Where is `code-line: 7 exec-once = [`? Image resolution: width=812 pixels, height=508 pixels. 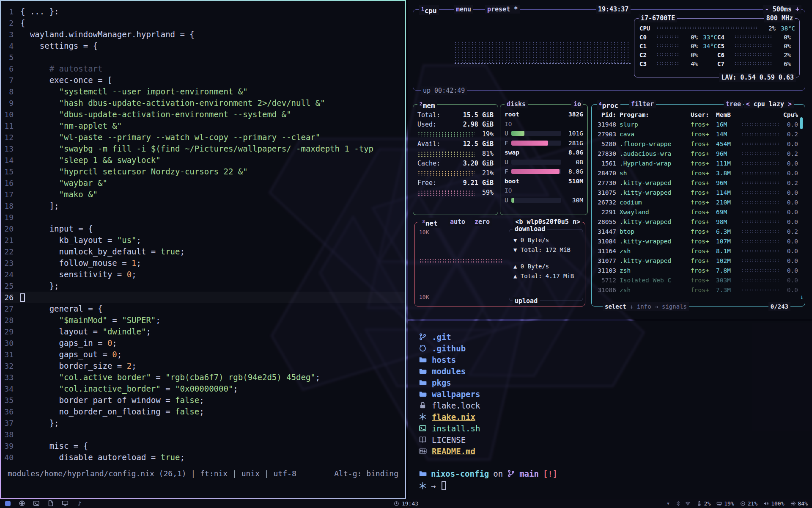
code-line: 7 exec-once = [ is located at coordinates (203, 80).